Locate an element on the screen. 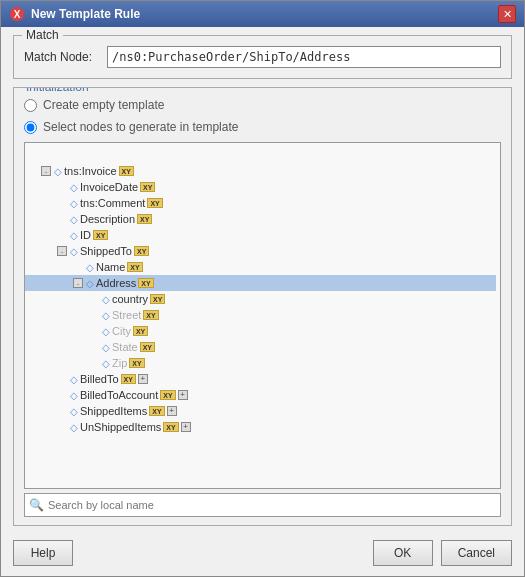 This screenshot has height=577, width=525. tree-node: ◇UnShippedItemsXY+ is located at coordinates (260, 427).